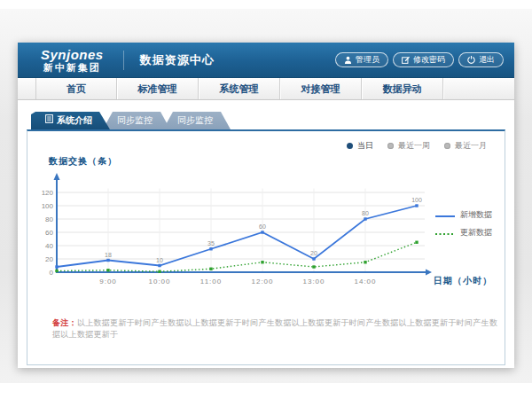  Describe the element at coordinates (348, 60) in the screenshot. I see `user-icon` at that location.